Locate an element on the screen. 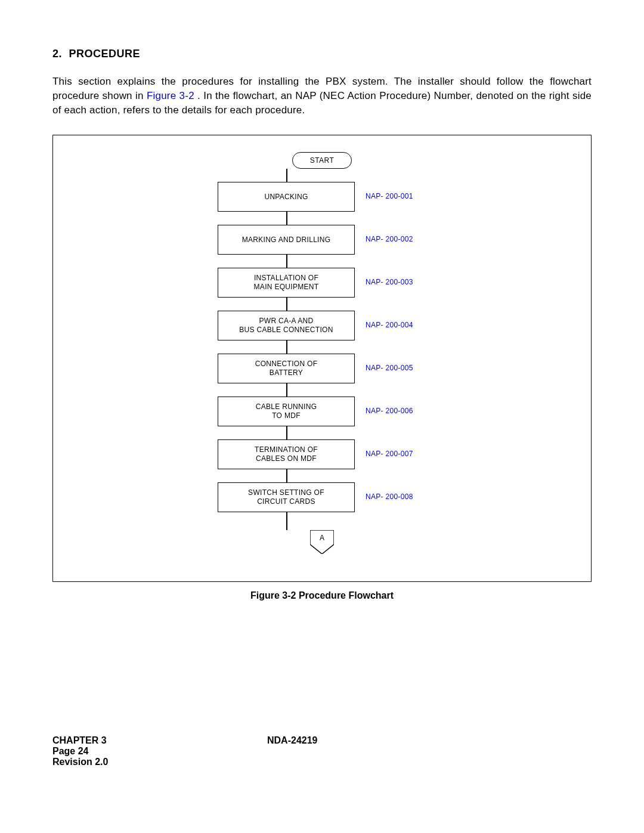 The height and width of the screenshot is (833, 644). footer-docnum: NDA-24219 is located at coordinates (292, 741).